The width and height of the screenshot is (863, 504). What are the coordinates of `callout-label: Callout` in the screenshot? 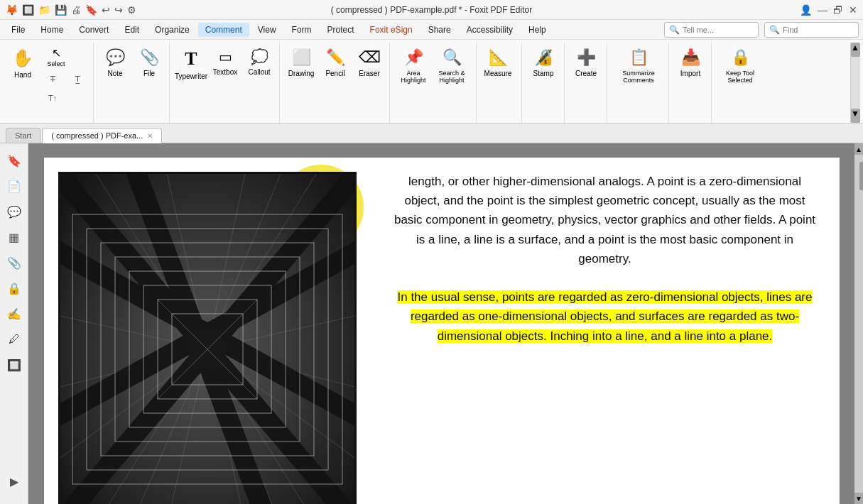 It's located at (259, 72).